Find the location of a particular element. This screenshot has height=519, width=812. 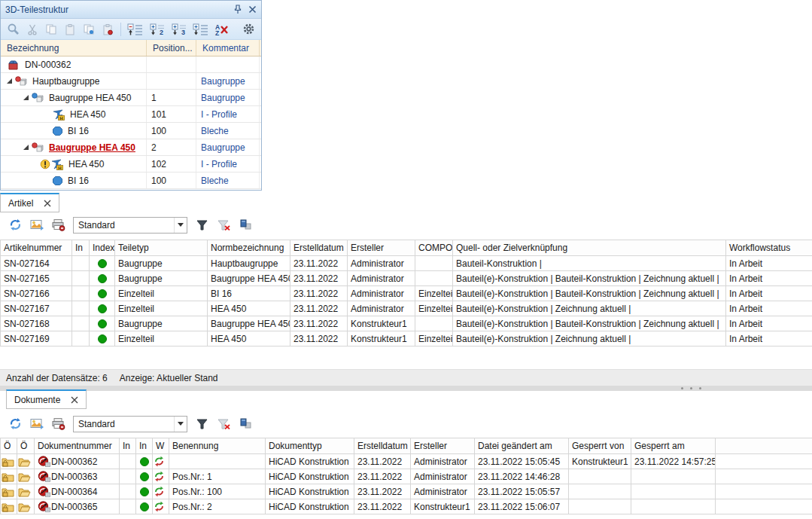

artikel-column-header: In is located at coordinates (81, 249).